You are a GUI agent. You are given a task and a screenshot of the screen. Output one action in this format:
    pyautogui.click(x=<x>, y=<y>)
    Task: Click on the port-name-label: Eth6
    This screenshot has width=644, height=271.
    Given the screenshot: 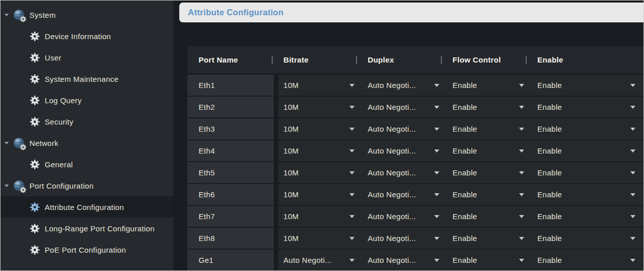 What is the action you would take?
    pyautogui.click(x=207, y=194)
    